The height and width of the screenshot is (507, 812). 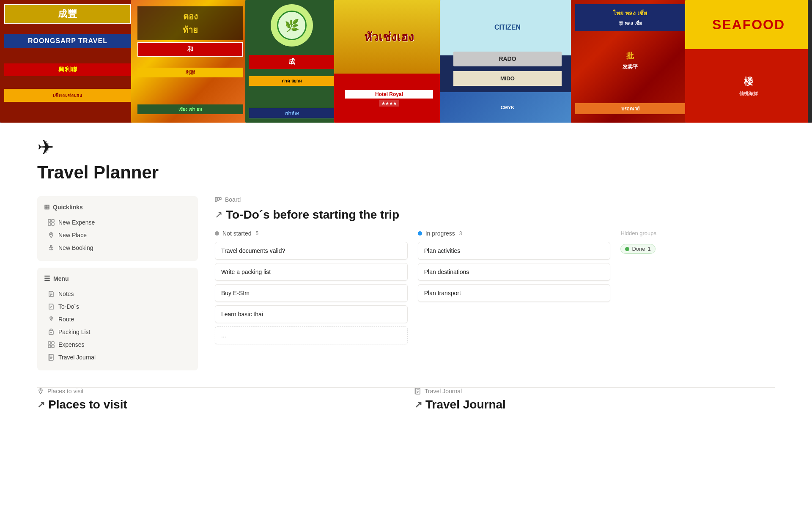 I want to click on todos-label: To-Do´s, so click(x=69, y=307).